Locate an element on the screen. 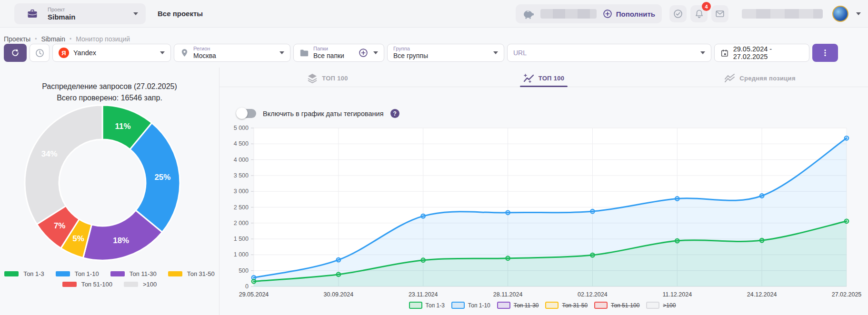 The height and width of the screenshot is (315, 868). donut-legend-item: Топ 1-10 is located at coordinates (77, 274).